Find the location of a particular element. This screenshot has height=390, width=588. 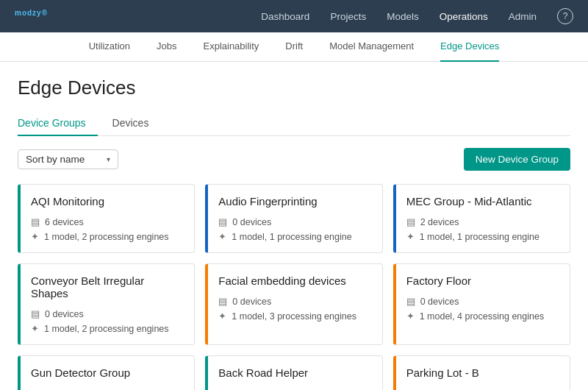

nav-projects: Projects is located at coordinates (348, 16).